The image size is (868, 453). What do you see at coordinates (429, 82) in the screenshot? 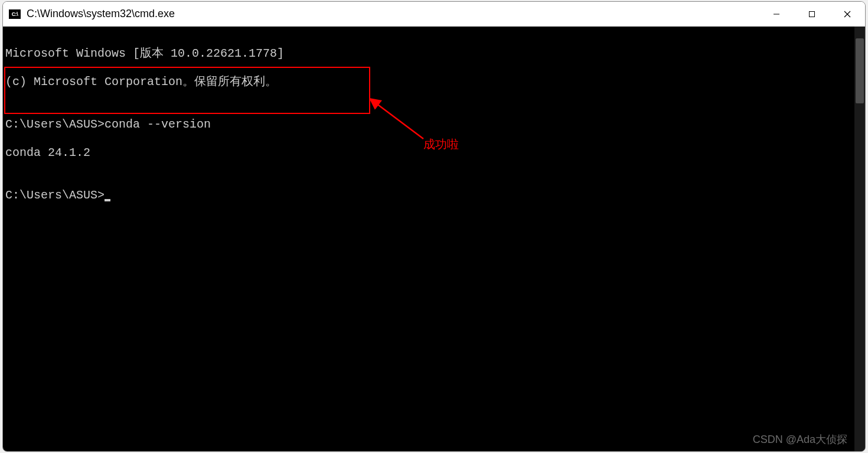
I see `terminal-line: (c) Microsoft Corporation。保留所有权利。` at bounding box center [429, 82].